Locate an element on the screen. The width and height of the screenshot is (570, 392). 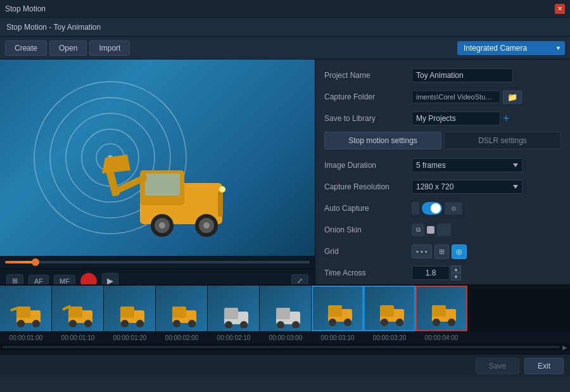
save-button: Save is located at coordinates (498, 366).